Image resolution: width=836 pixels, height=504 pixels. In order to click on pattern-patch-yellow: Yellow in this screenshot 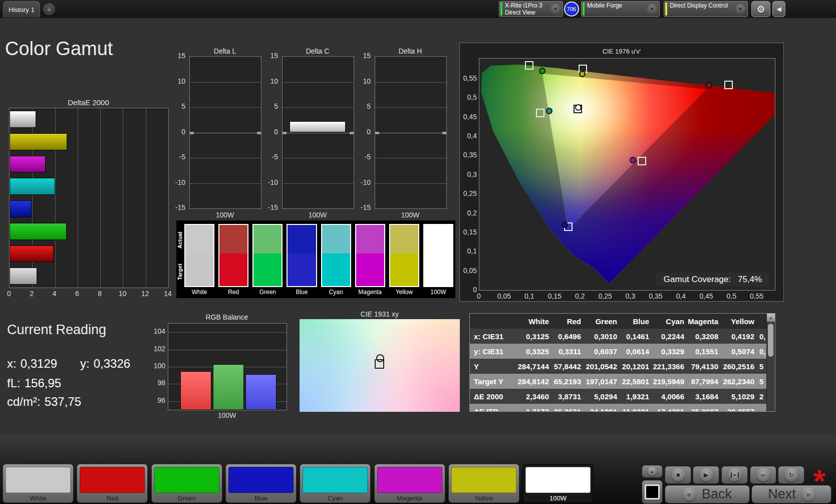, I will do `click(484, 483)`.